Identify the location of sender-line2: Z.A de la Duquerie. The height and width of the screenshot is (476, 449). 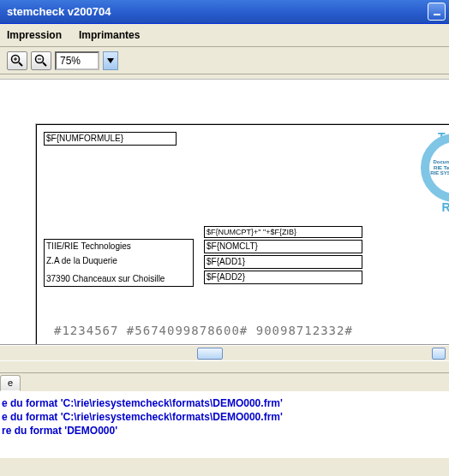
(118, 260).